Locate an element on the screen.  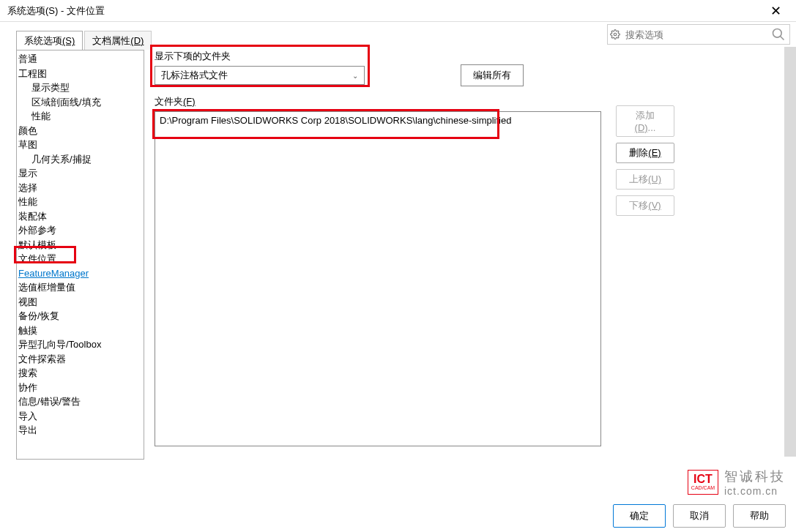
tree-item-spinbox-increments: 选值框增量值 is located at coordinates (81, 288).